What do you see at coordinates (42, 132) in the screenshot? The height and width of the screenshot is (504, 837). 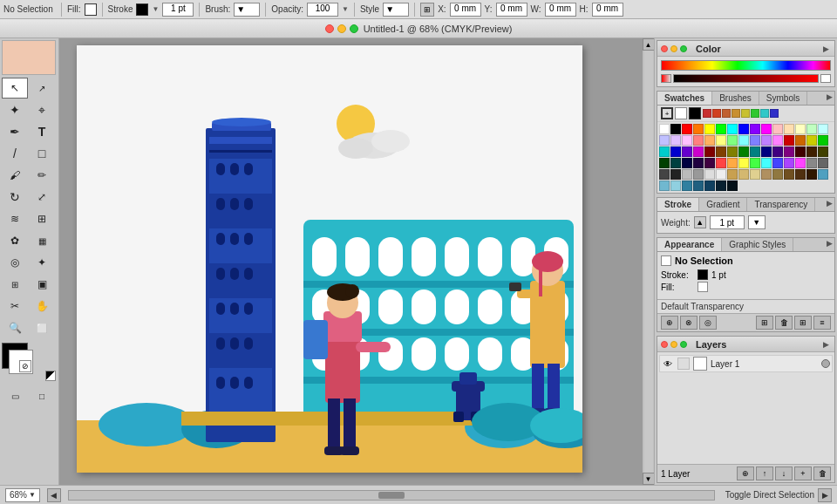 I see `type-tool-btn: T` at bounding box center [42, 132].